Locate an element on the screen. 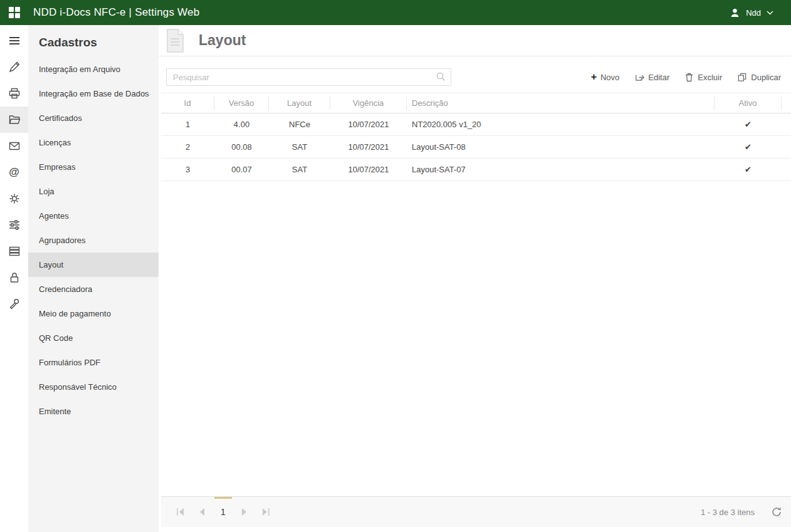 This screenshot has width=791, height=532. first-page-icon is located at coordinates (181, 512).